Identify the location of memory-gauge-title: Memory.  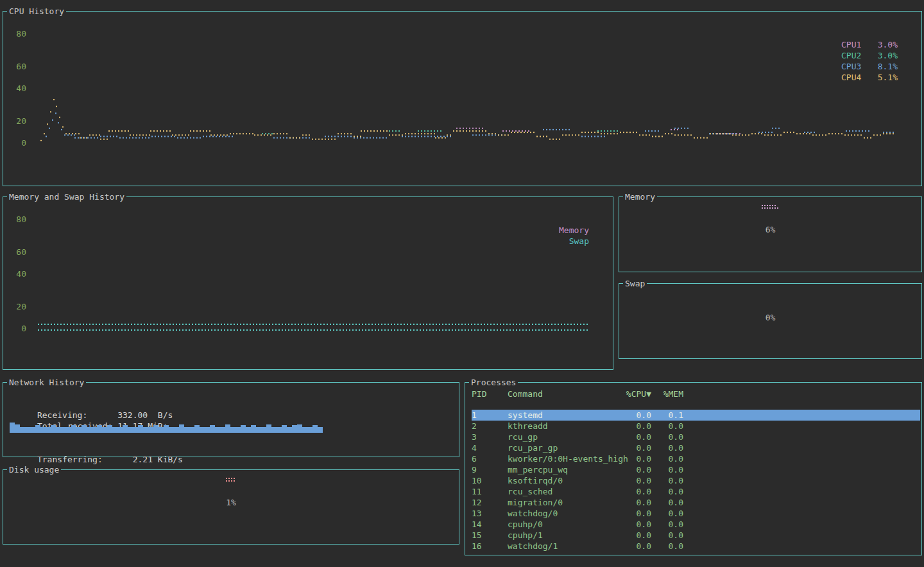
(640, 196).